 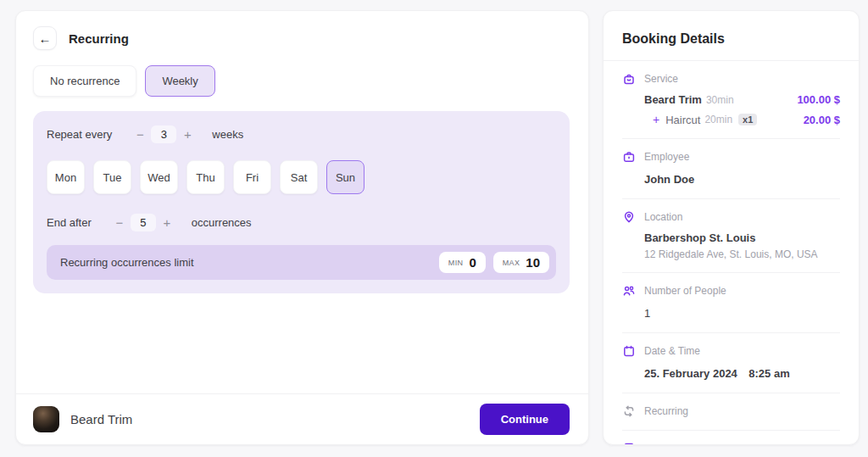 I want to click on weekday-selector: Mon Tue Wed Thu Fri Sat Sun, so click(x=302, y=177).